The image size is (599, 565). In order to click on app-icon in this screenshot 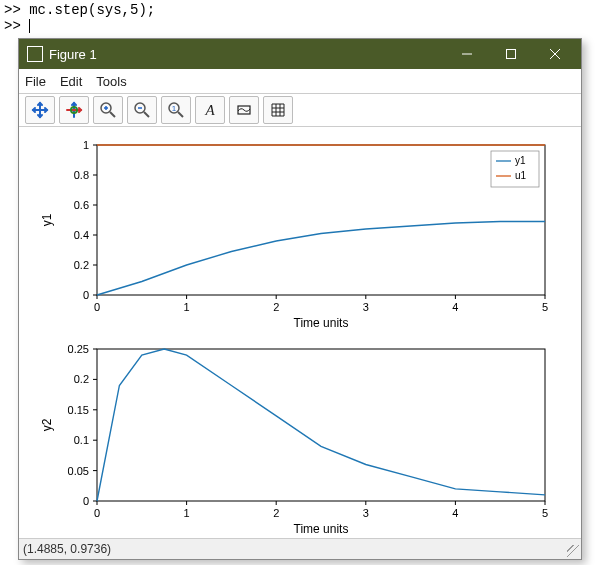, I will do `click(35, 54)`.